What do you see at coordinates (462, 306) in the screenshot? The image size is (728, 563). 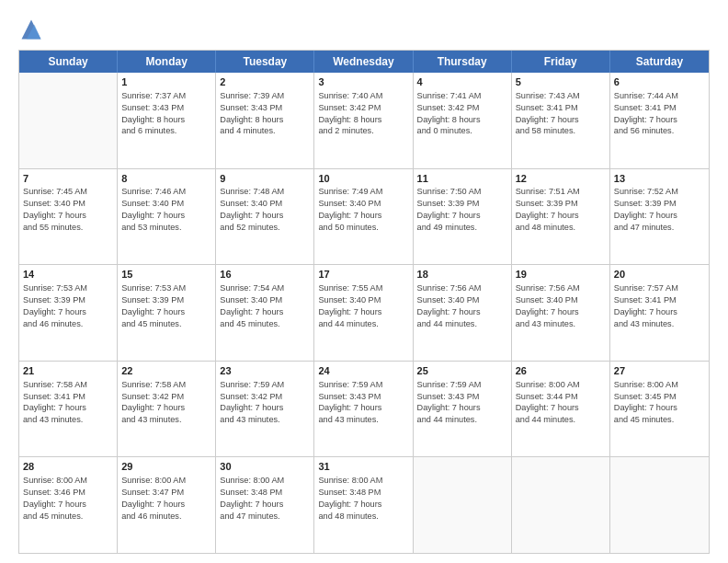 I see `day-info-18: Sunrise: 7:56 AMSunset: 3:40 PMDaylight:…` at bounding box center [462, 306].